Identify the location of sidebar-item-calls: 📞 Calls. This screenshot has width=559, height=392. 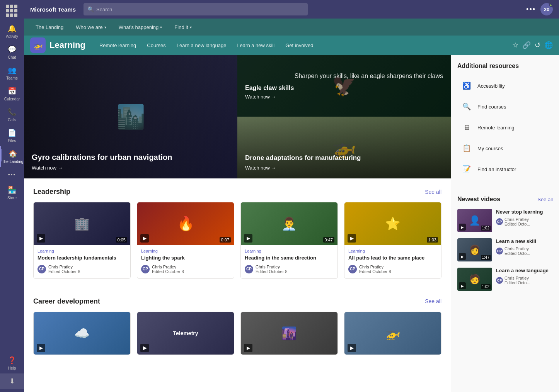
(12, 115).